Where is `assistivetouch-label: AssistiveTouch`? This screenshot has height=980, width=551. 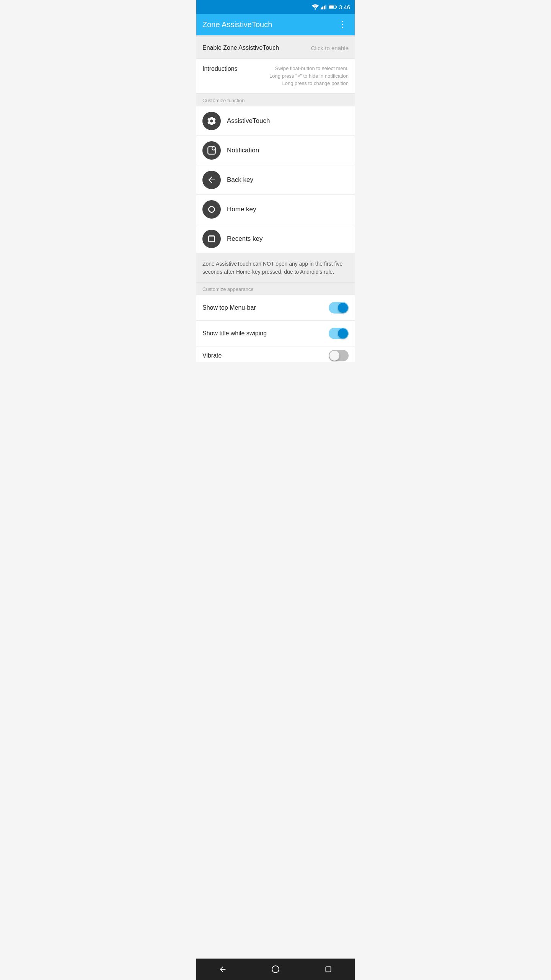
assistivetouch-label: AssistiveTouch is located at coordinates (248, 121).